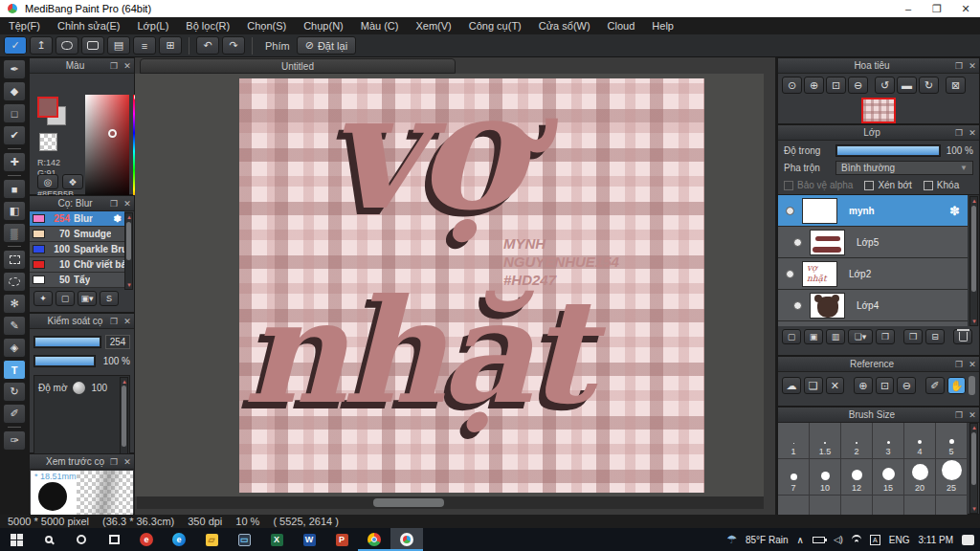  I want to click on menu-snap: Chụp(N), so click(323, 26).